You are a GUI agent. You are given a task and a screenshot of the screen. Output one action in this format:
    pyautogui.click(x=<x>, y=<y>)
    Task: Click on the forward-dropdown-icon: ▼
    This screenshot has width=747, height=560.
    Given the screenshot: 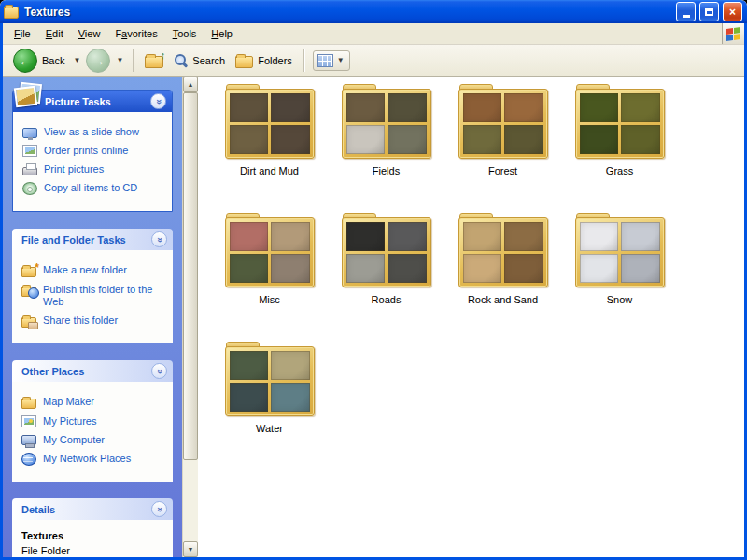 What is the action you would take?
    pyautogui.click(x=120, y=60)
    